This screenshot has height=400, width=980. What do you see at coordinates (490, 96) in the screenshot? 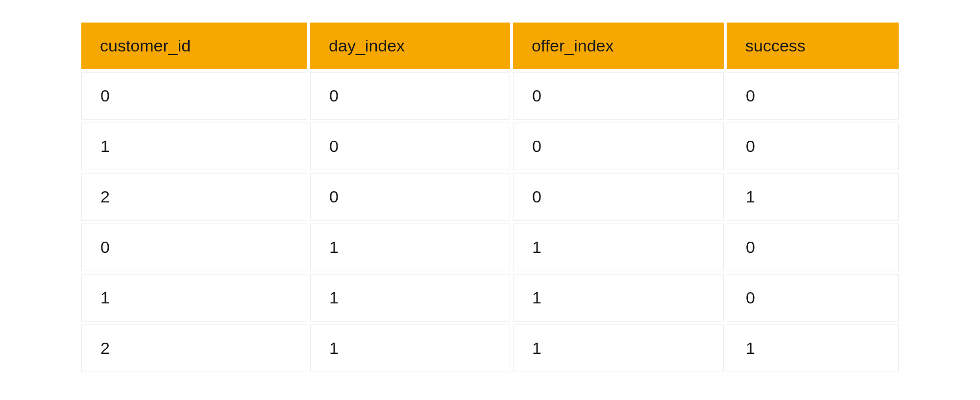
I see `table-row: 0 0 0 0` at bounding box center [490, 96].